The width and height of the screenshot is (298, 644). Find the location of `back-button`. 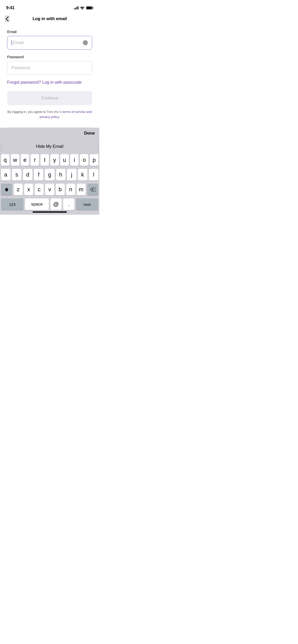

back-button is located at coordinates (7, 19).